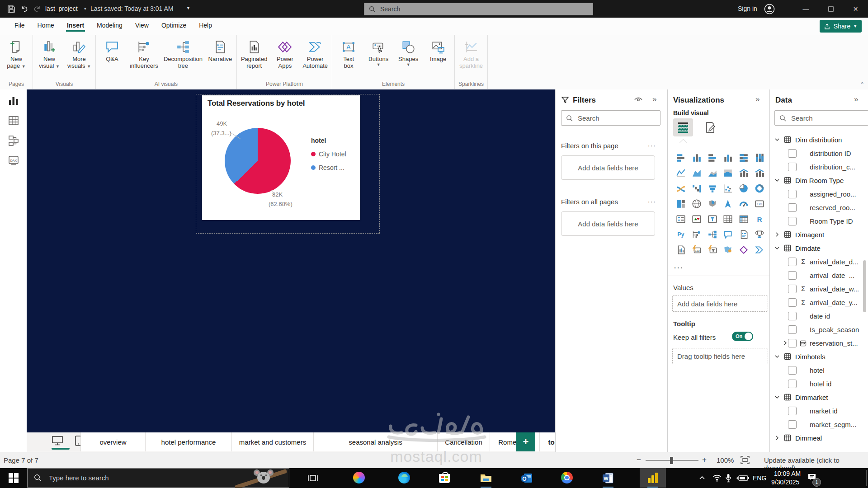 The image size is (868, 488). What do you see at coordinates (639, 460) in the screenshot?
I see `zoom-out-icon: −` at bounding box center [639, 460].